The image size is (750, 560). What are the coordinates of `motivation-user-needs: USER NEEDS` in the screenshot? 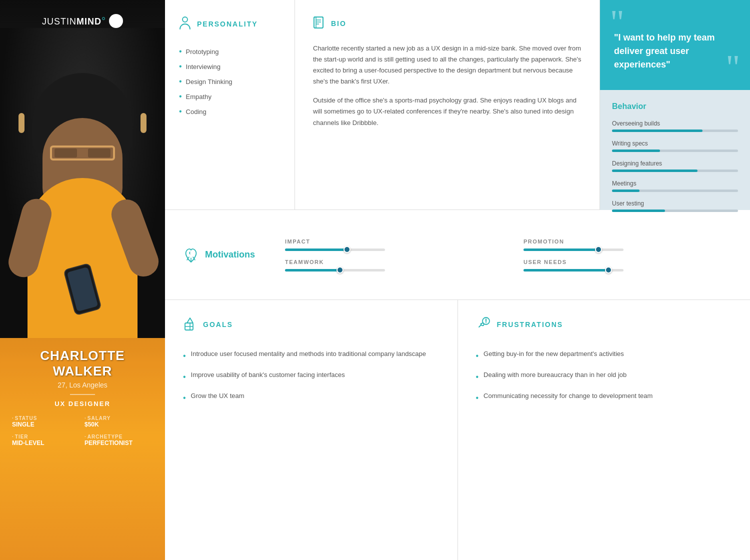 It's located at (628, 265).